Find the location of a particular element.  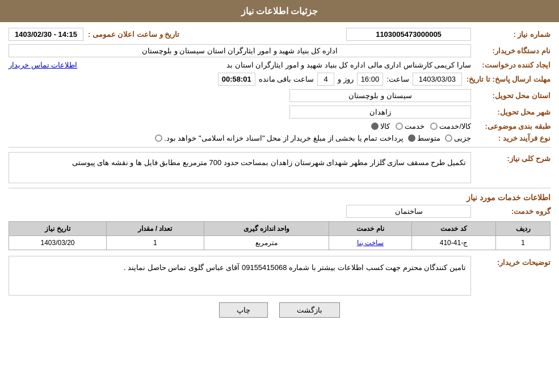

buyer-desc-value: تامین کنندگان محترم جهت کسب اطلاعات بیشت… is located at coordinates (239, 276).